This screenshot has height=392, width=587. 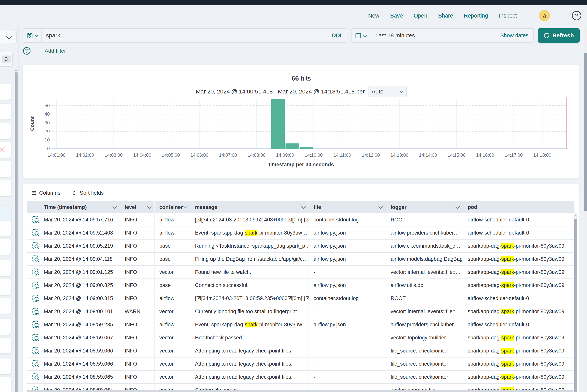 I want to click on cell-logger: airflow.providers.cncf.kuber…, so click(x=424, y=233).